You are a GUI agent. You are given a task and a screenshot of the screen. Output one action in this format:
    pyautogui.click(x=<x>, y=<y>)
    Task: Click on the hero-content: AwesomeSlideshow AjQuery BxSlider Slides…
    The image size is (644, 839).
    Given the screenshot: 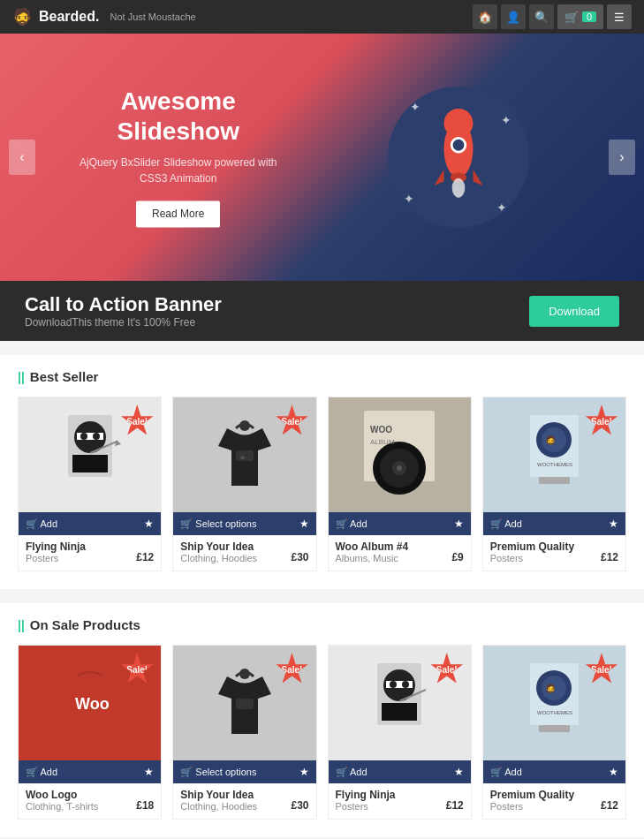 What is the action you would take?
    pyautogui.click(x=178, y=157)
    